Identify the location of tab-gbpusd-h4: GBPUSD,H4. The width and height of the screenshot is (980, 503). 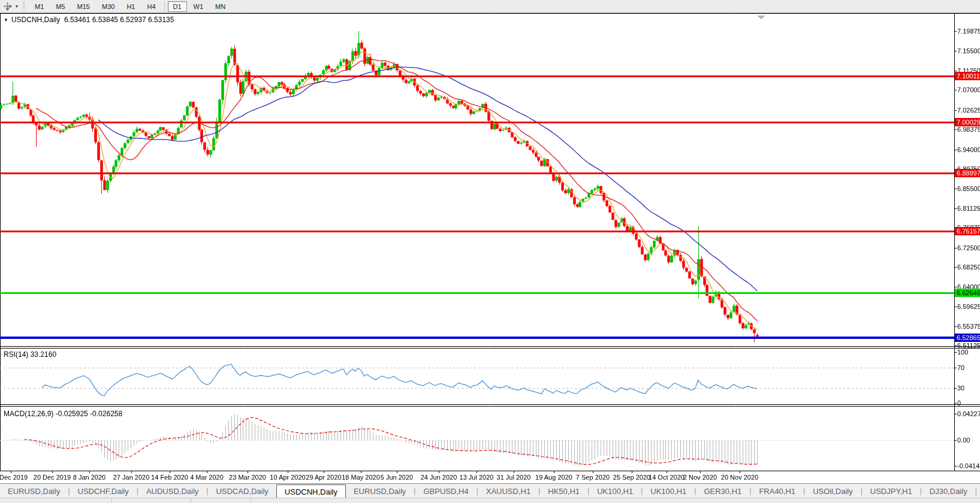
(446, 491).